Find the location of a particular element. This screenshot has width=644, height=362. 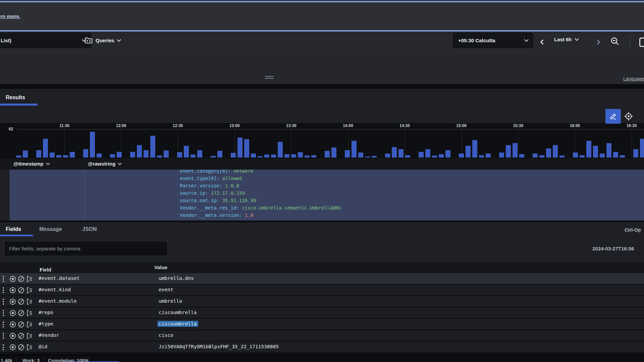

tab-results: Results is located at coordinates (15, 98).